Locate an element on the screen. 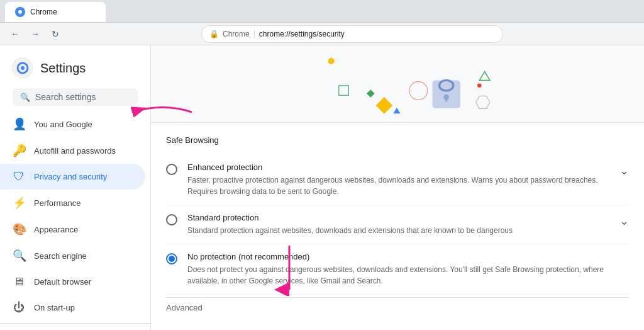  settings-header: Settings is located at coordinates (75, 69).